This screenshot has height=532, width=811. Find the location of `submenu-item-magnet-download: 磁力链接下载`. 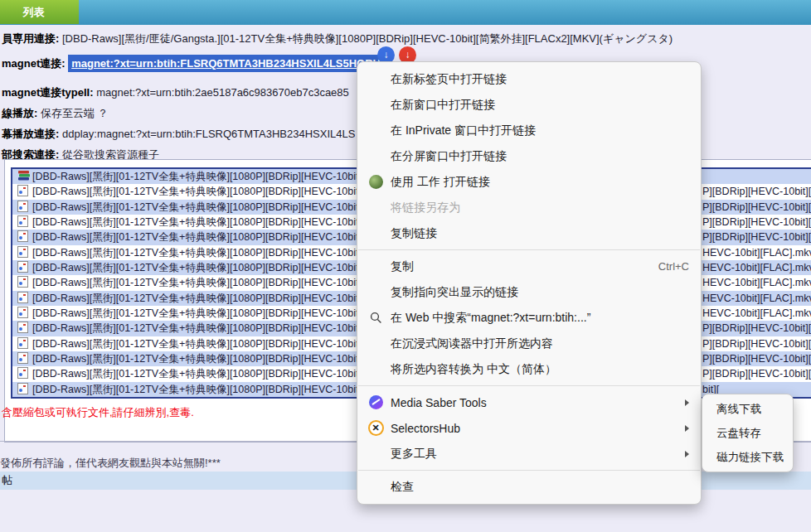

submenu-item-magnet-download: 磁力链接下载 is located at coordinates (748, 457).